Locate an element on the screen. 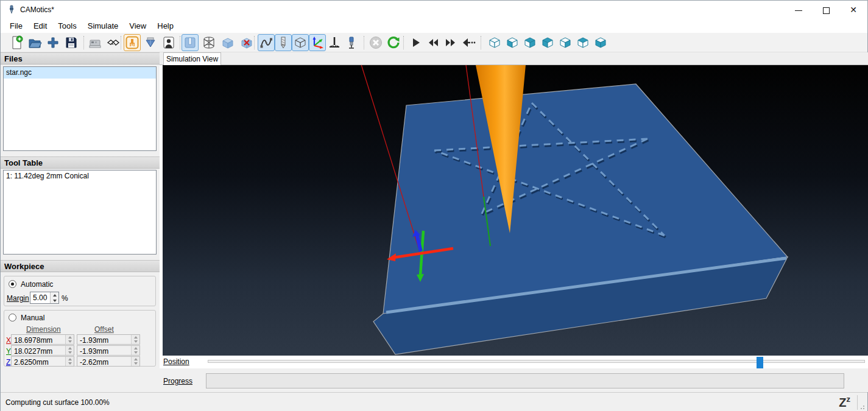 This screenshot has height=411, width=868. fast-forward-button is located at coordinates (451, 43).